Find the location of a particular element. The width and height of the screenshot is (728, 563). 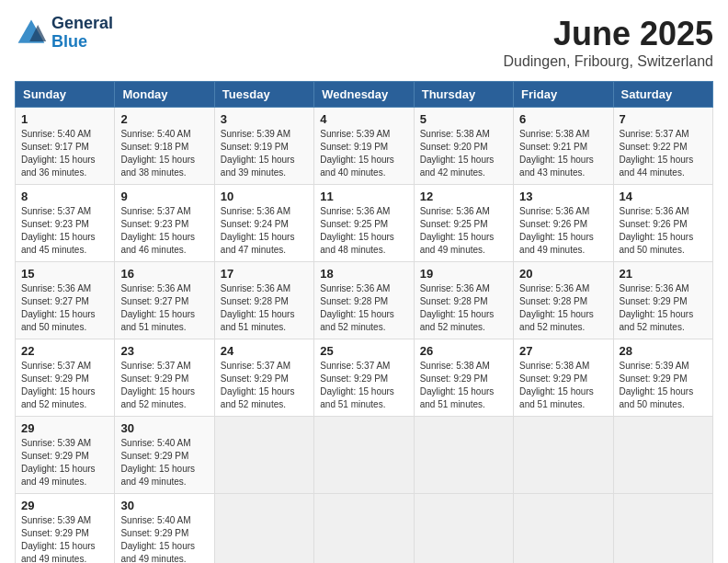

day-number: 13 is located at coordinates (563, 197).